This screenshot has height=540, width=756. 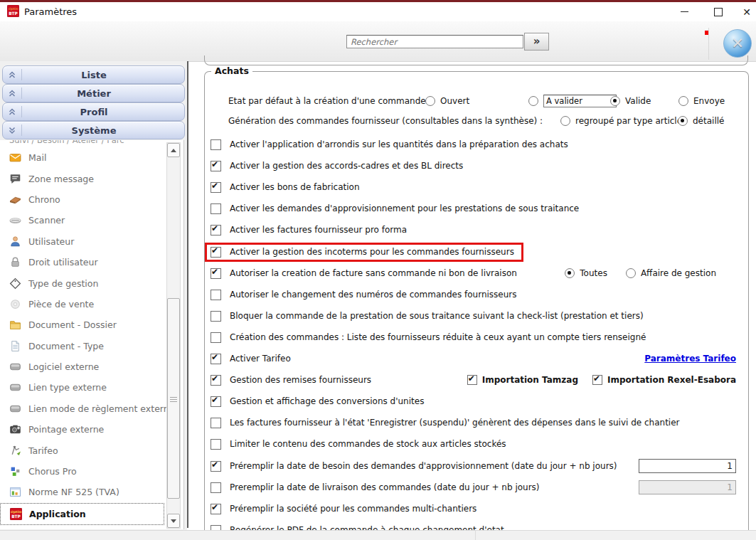 I want to click on sidebar-item-clipped: Suivi / Besoin / Atelier / Parc, so click(x=92, y=144).